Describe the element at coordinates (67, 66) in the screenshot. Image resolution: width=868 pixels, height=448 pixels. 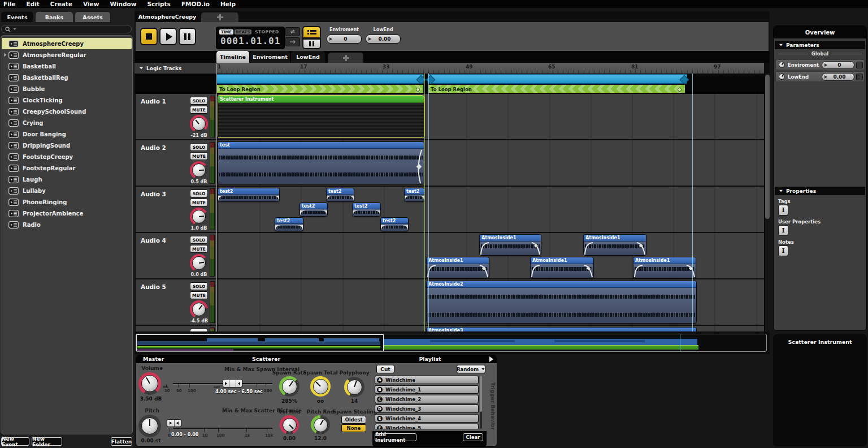
I see `event-list-item: Basketball` at that location.